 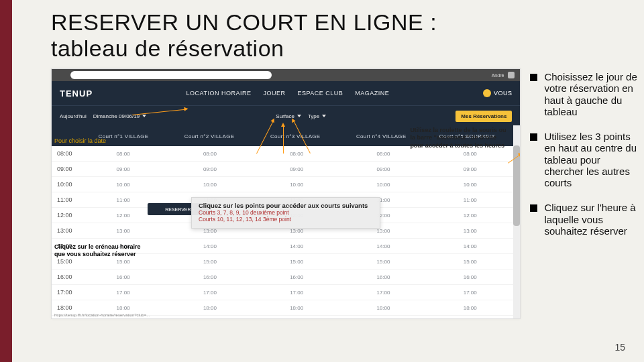 I want to click on hour-label: 15:00, so click(x=66, y=261).